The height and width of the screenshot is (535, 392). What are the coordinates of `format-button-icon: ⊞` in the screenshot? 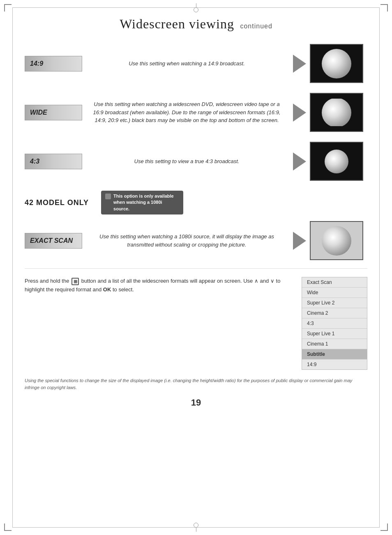 It's located at (75, 281).